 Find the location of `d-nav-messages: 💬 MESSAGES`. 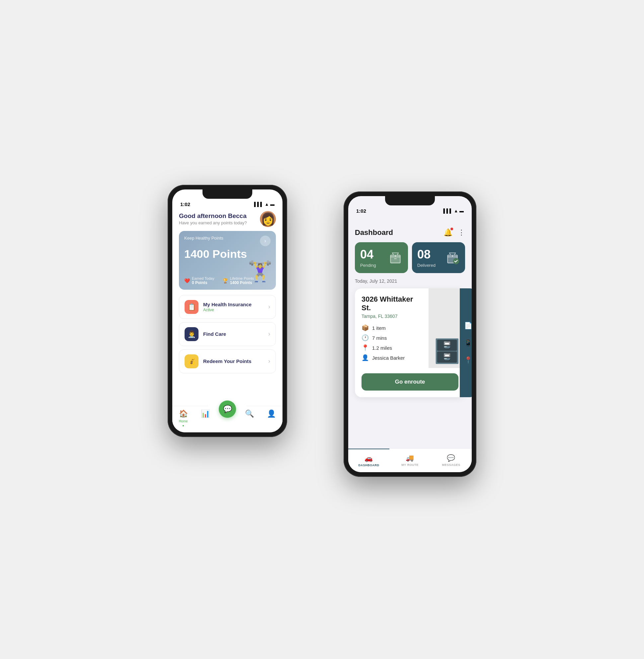

d-nav-messages: 💬 MESSAGES is located at coordinates (451, 461).